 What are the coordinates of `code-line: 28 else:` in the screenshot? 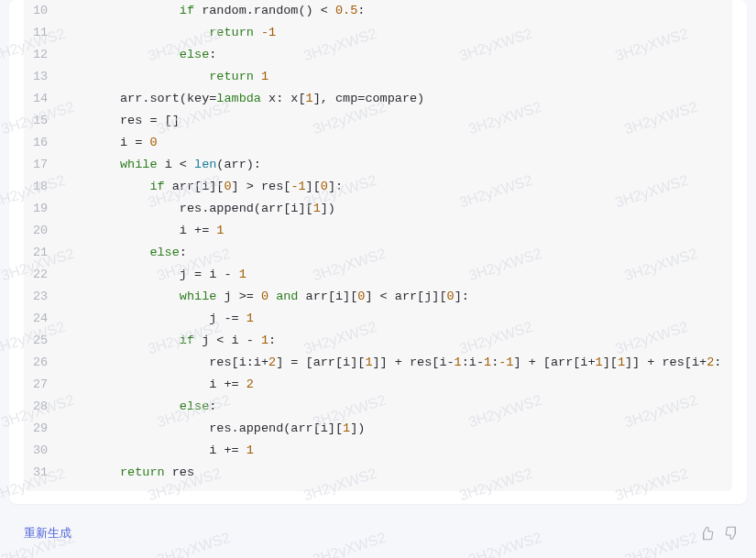 It's located at (378, 407).